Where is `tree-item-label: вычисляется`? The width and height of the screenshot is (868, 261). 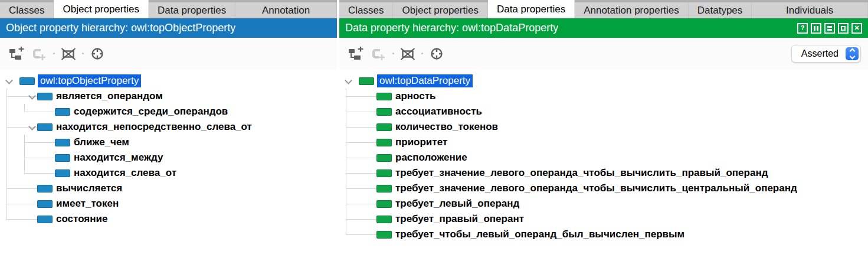 tree-item-label: вычисляется is located at coordinates (89, 188).